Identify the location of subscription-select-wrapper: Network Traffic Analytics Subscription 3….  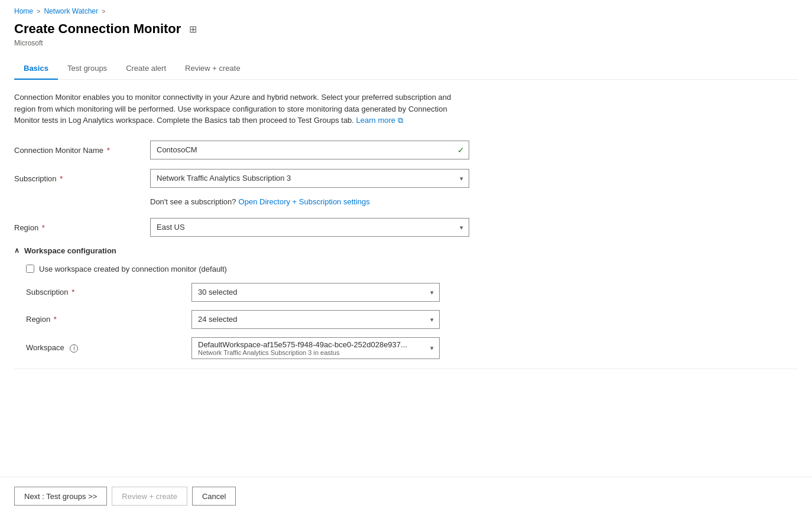
(310, 178).